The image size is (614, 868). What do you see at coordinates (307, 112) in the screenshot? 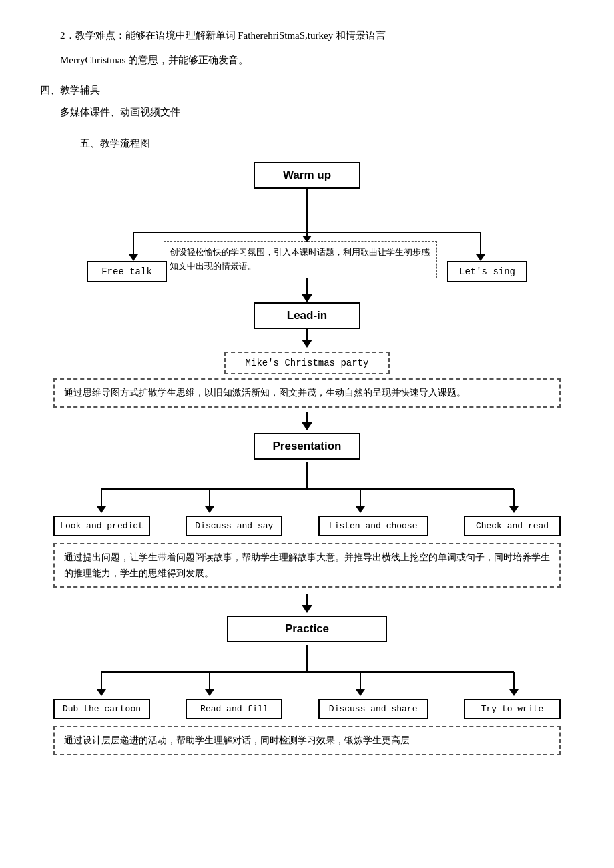
I see `section4-content: 多媒体课件、动画视频文件` at bounding box center [307, 112].